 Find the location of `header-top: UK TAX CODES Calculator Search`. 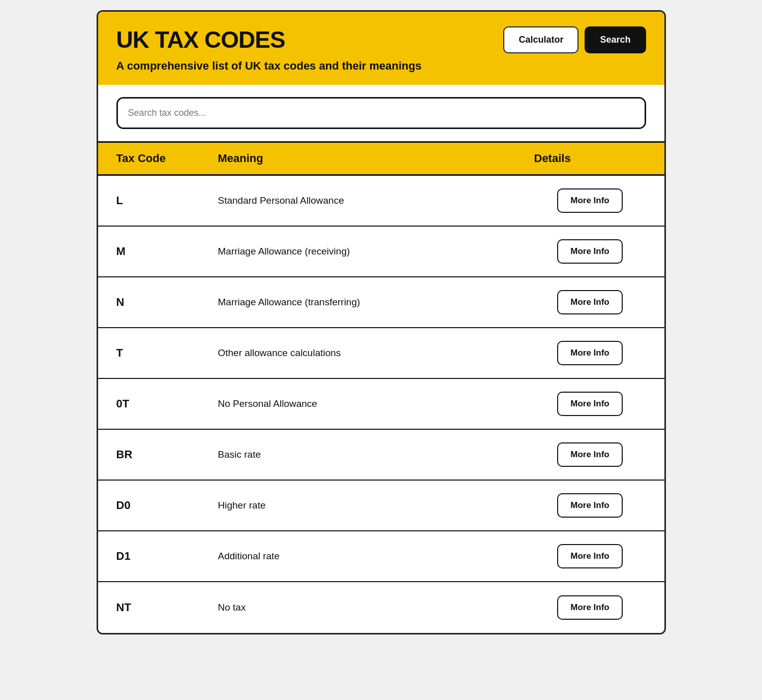

header-top: UK TAX CODES Calculator Search is located at coordinates (381, 40).